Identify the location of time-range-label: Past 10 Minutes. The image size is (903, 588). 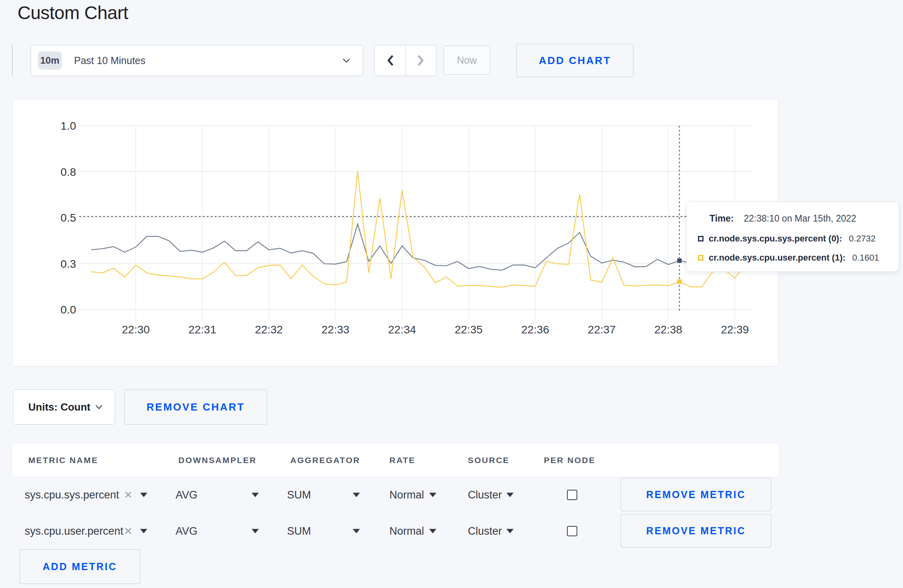
(110, 60).